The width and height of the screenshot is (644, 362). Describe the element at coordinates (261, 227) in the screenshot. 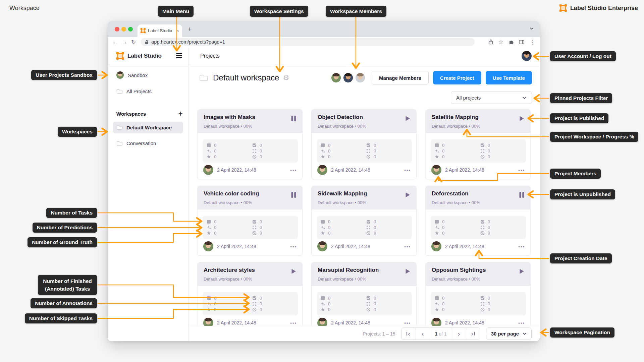

I see `annotations-count: 0` at that location.